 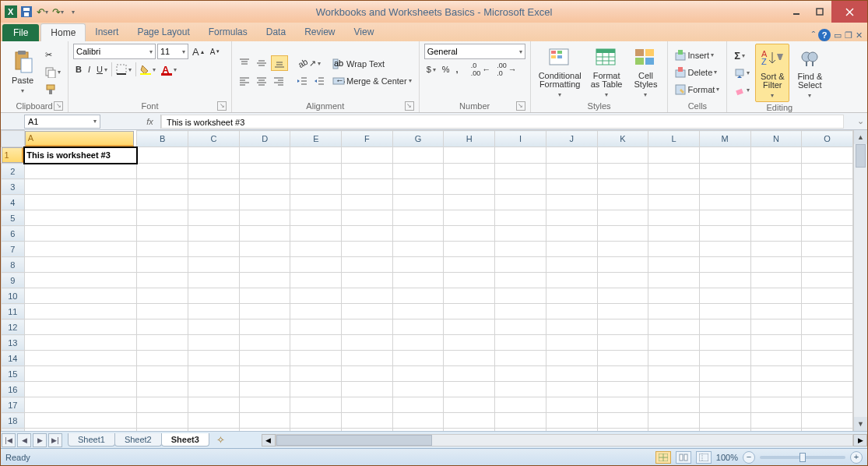 What do you see at coordinates (81, 343) in the screenshot?
I see `cell-A13` at bounding box center [81, 343].